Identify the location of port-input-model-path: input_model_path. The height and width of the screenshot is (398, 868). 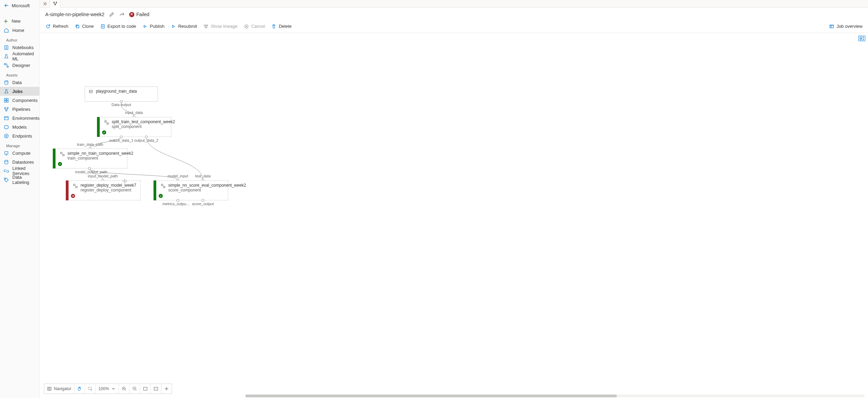
(103, 176).